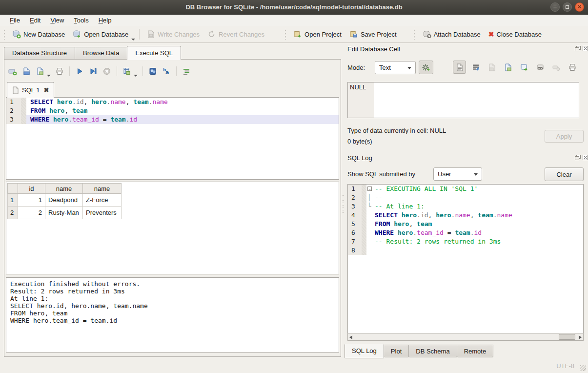 This screenshot has height=373, width=588. I want to click on tab-sql-log: SQL Log, so click(364, 352).